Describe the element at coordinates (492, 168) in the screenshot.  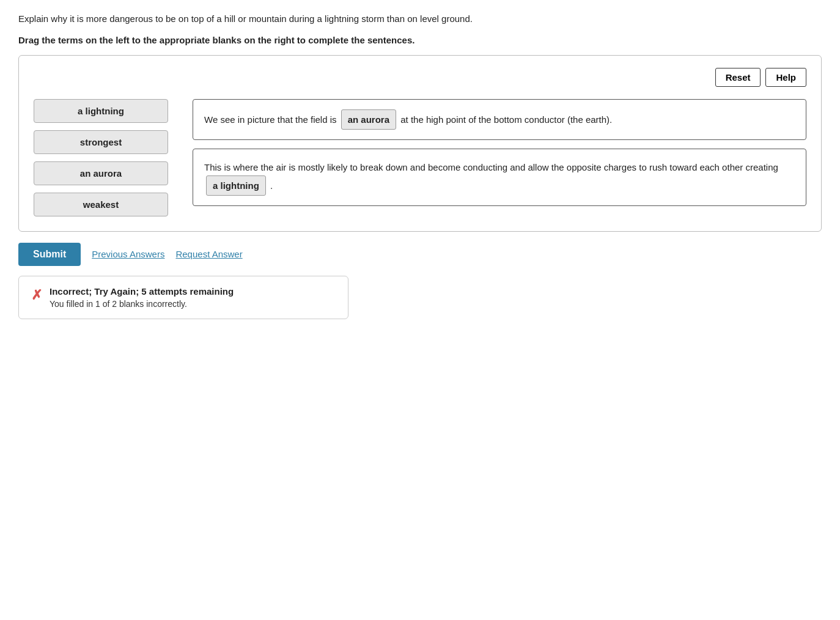
I see `sentence-2-before: This is where the air is mostly likely t…` at that location.